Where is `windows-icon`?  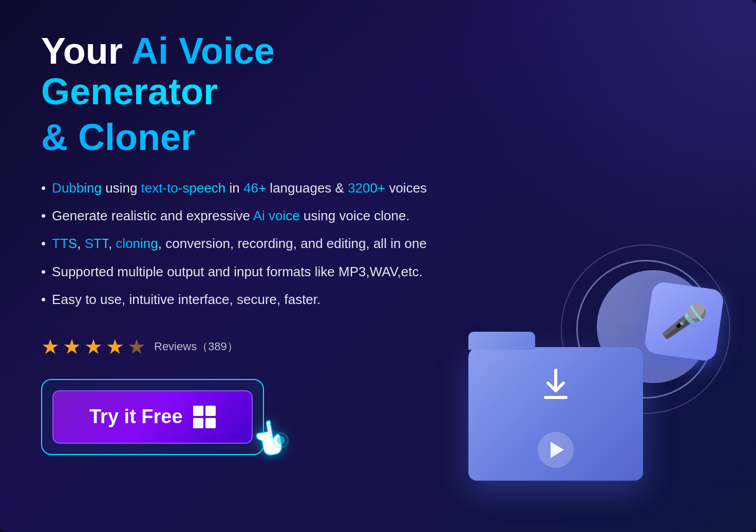
windows-icon is located at coordinates (204, 417).